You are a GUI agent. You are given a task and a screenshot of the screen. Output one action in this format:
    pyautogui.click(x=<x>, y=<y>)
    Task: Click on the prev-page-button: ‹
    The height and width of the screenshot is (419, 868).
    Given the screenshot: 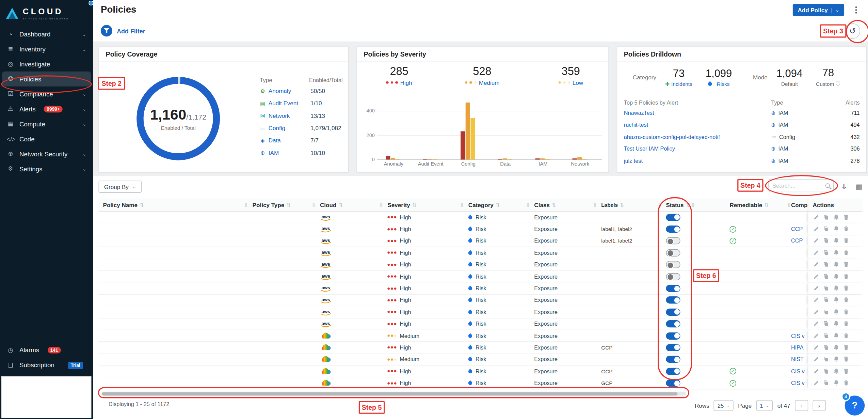 What is the action you would take?
    pyautogui.click(x=801, y=405)
    